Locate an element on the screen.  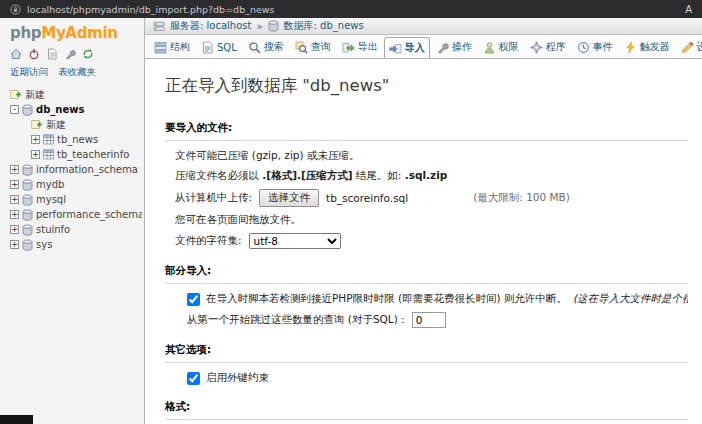
tree-item-performance-schema: + performance_schema is located at coordinates (73, 214).